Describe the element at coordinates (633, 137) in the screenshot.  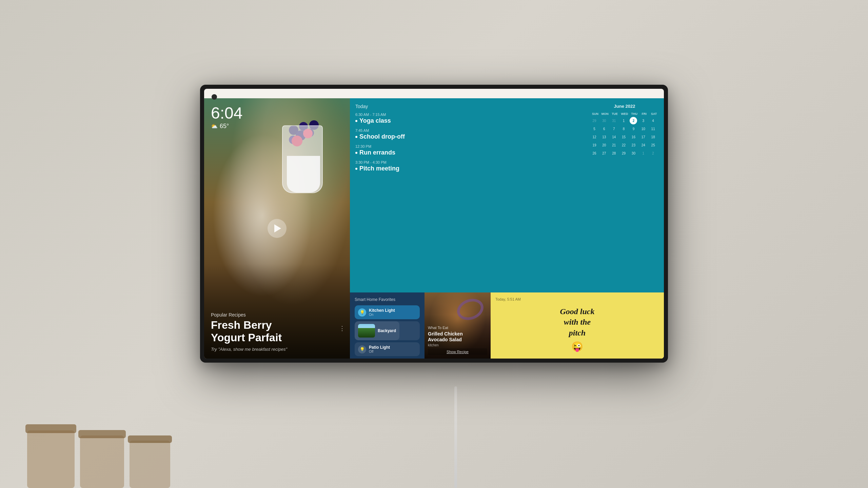
I see `cal-day: 16` at that location.